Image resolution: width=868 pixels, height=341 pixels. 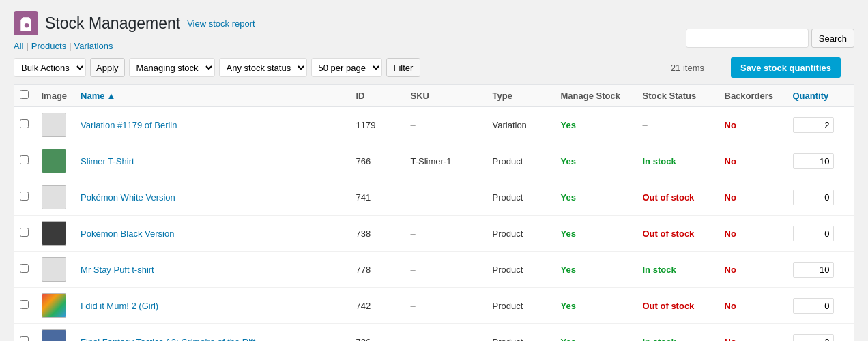 I want to click on row-name-cell: I did it Mum! 2 (Girl), so click(x=212, y=306).